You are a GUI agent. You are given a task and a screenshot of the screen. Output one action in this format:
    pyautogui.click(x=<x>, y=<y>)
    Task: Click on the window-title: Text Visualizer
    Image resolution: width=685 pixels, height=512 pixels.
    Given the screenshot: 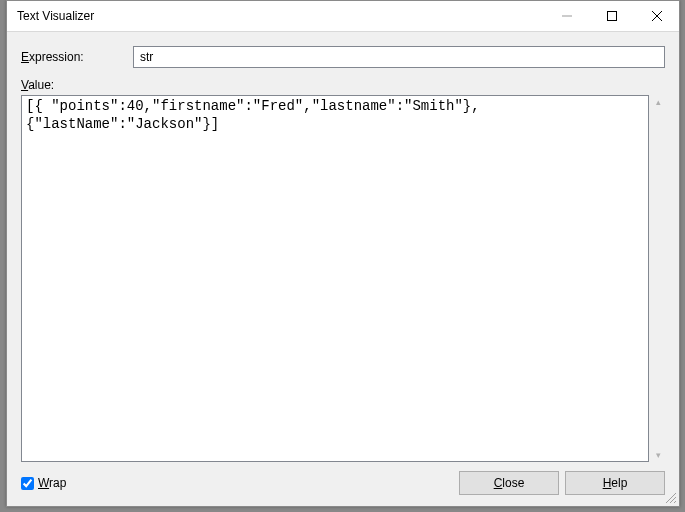 What is the action you would take?
    pyautogui.click(x=56, y=16)
    